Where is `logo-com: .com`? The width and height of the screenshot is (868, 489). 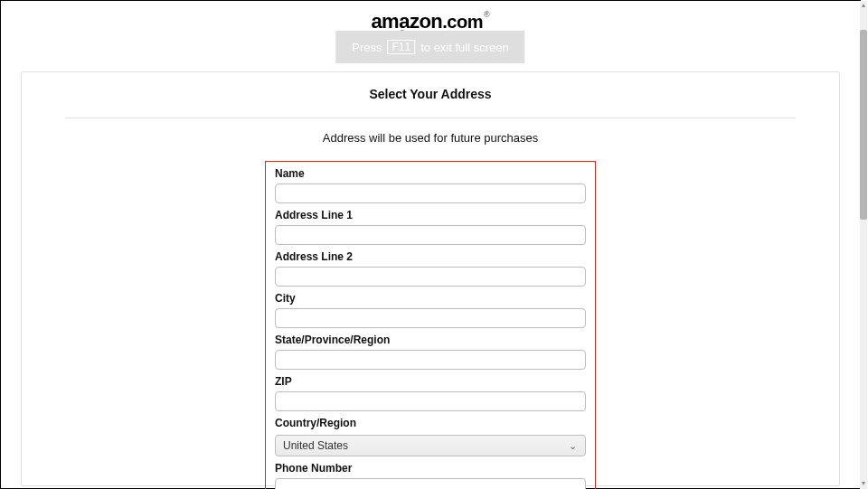
logo-com: .com is located at coordinates (463, 22).